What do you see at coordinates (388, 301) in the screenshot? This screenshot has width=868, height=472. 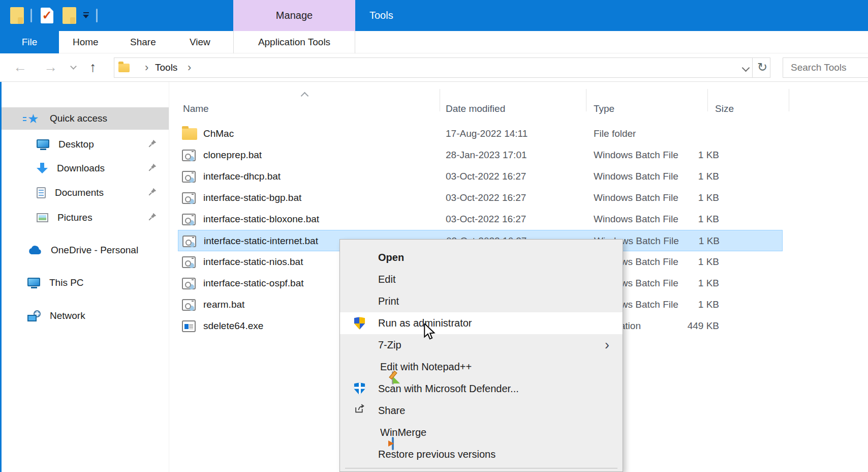 I see `menu-item-label: Print` at bounding box center [388, 301].